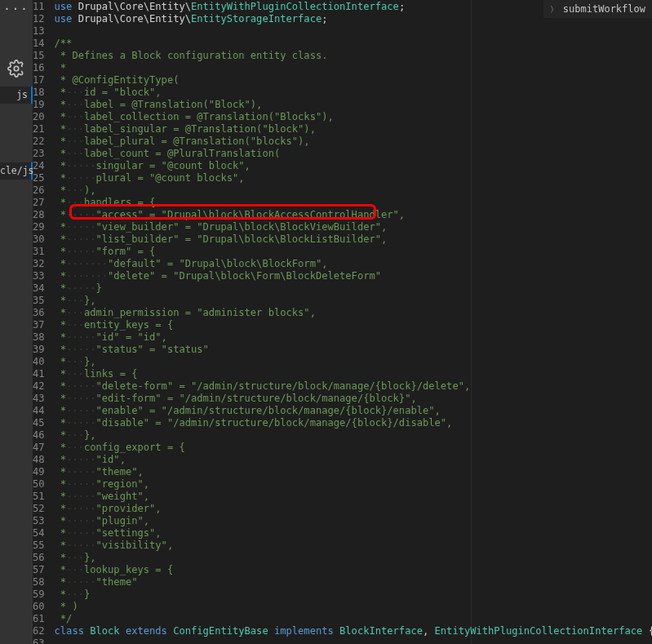 This screenshot has width=652, height=644. What do you see at coordinates (353, 509) in the screenshot?
I see `code-line: *·····"provider",` at bounding box center [353, 509].